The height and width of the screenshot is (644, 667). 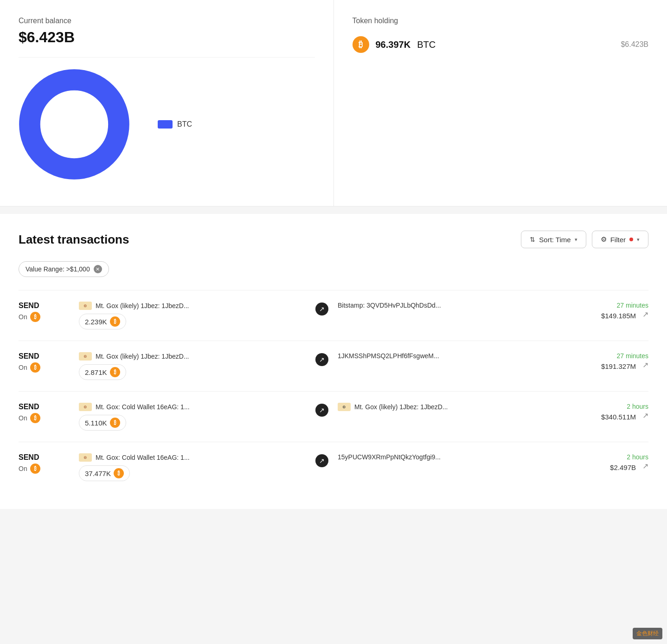 What do you see at coordinates (451, 457) in the screenshot?
I see `tx-to-col: 15yPUCW9XRmPpNtQkzYogtfgi9...` at bounding box center [451, 457].